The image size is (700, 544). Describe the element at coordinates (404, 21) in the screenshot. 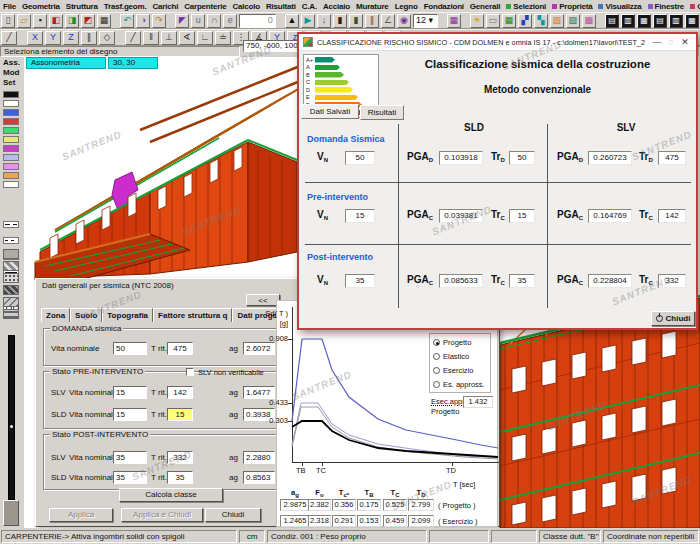

I see `globe-button: ◉` at that location.